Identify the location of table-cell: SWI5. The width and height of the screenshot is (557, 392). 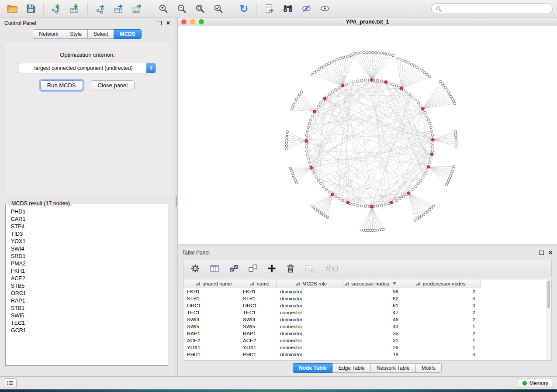
(259, 327).